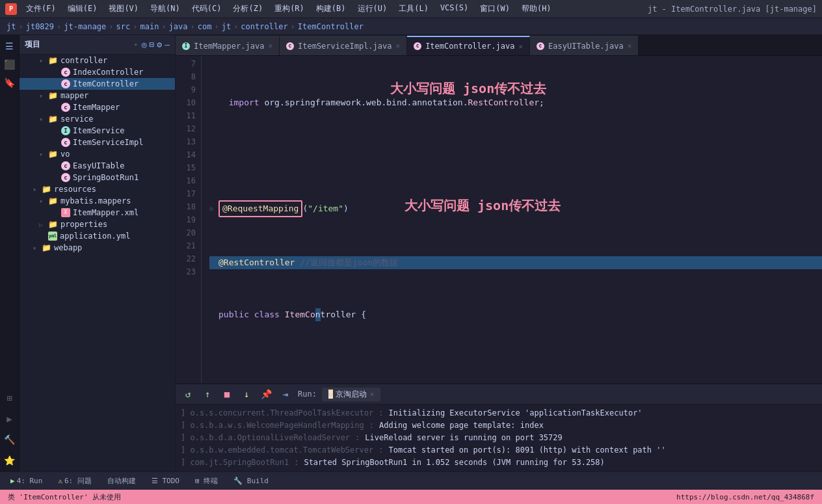 This screenshot has width=822, height=504. I want to click on run-tab-close-icon: ✕, so click(372, 394).